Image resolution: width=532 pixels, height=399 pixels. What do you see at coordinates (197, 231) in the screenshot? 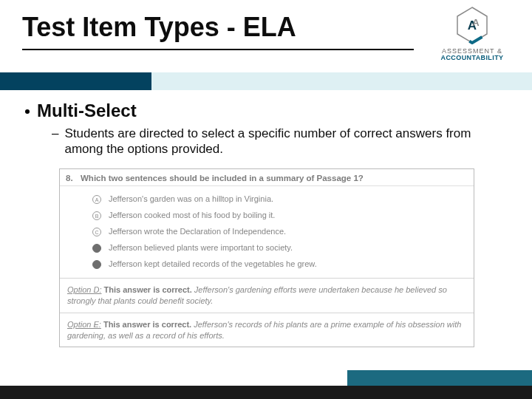
I see `option-text: Jefferson wrote the Declaration of Indep…` at bounding box center [197, 231].